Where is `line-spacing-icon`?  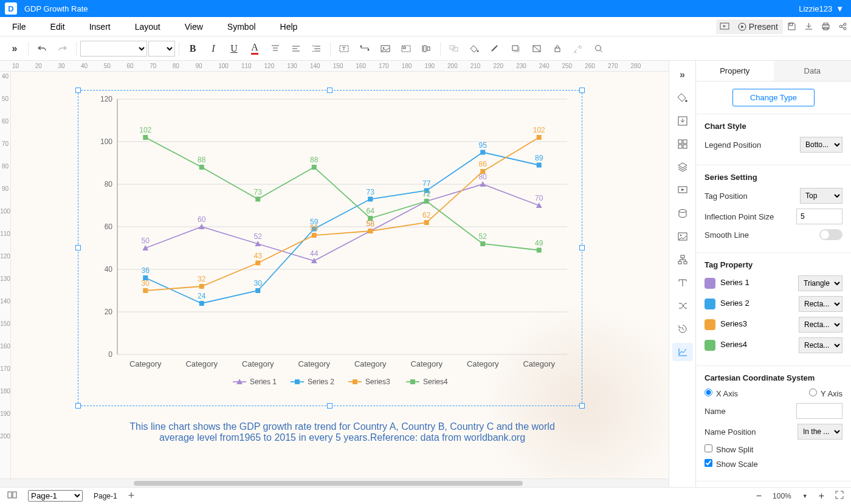 line-spacing-icon is located at coordinates (317, 49).